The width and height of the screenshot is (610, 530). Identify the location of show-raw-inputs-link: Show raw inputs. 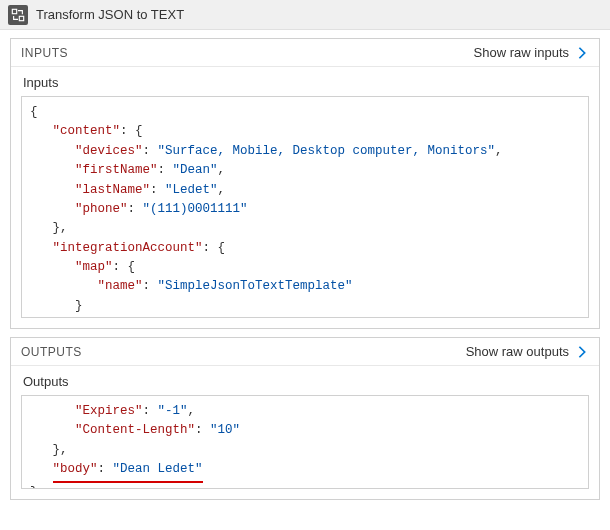
(532, 52).